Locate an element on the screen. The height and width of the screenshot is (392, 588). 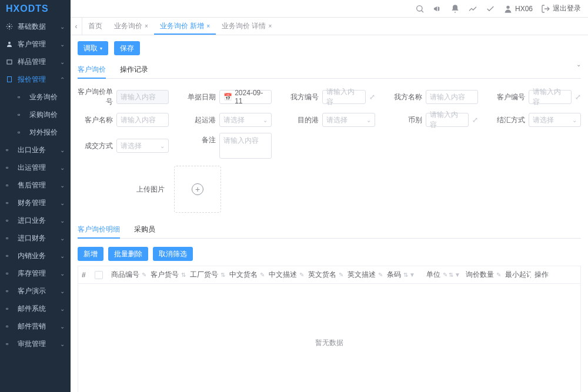
input-inquiry-no: 请输入内容 is located at coordinates (142, 97).